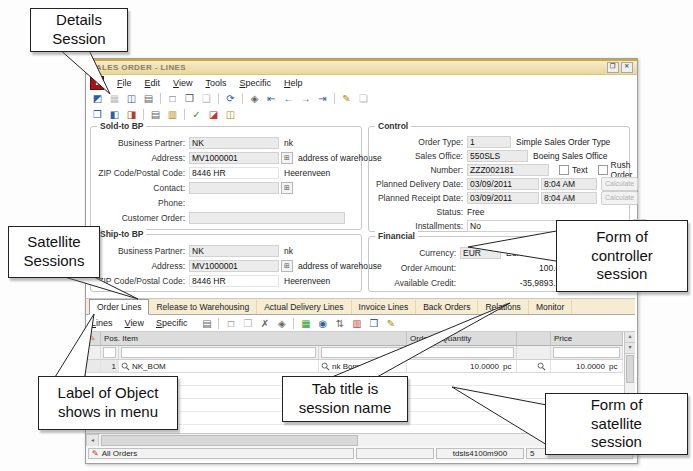 This screenshot has height=471, width=693. Describe the element at coordinates (234, 251) in the screenshot. I see `ship-business-partner-input: NK` at that location.